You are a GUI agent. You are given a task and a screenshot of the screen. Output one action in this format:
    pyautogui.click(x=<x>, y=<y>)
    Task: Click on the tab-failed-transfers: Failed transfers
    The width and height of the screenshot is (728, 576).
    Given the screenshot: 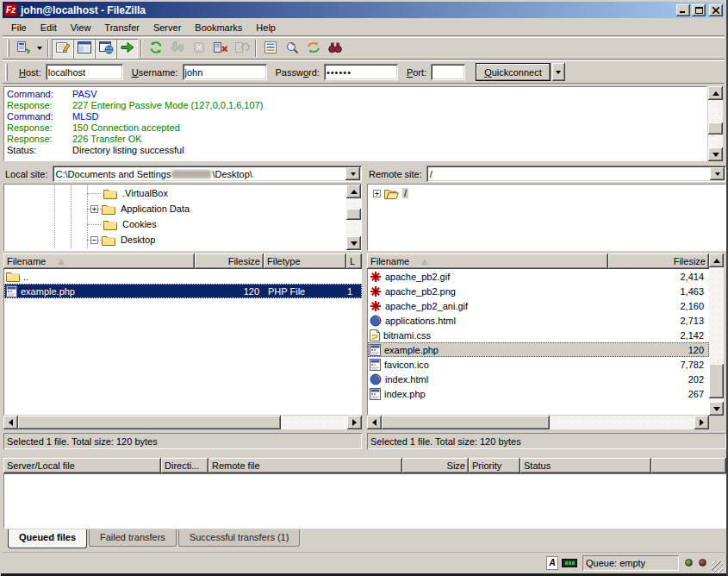 What is the action you would take?
    pyautogui.click(x=133, y=538)
    